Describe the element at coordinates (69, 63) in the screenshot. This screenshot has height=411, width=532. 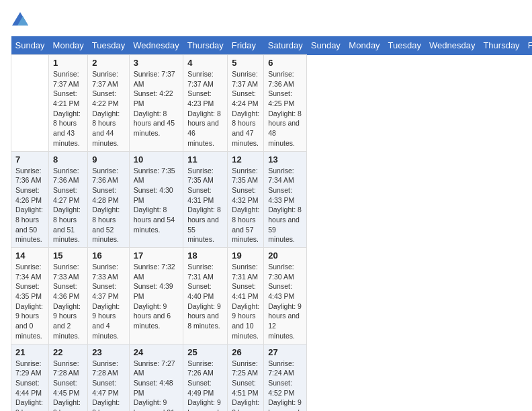
I see `day-number: 1` at that location.